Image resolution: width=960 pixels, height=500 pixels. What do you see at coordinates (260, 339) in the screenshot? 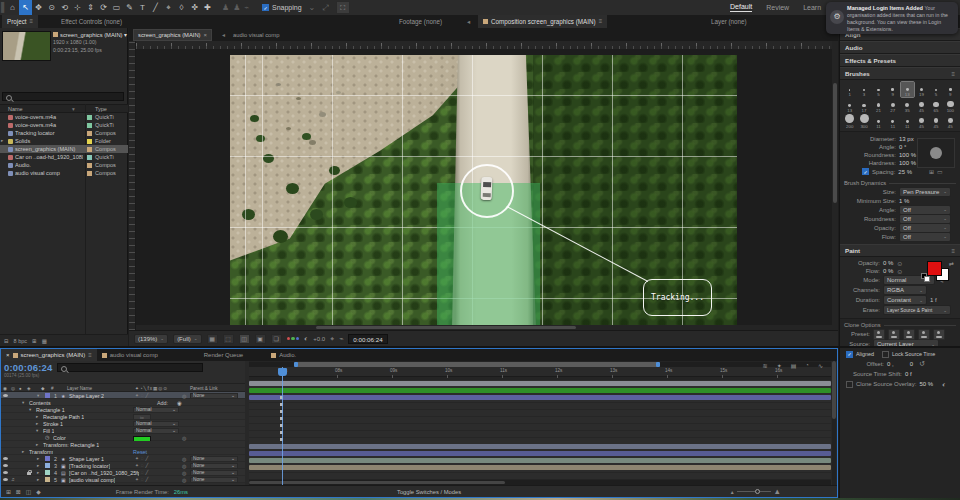
I see `view-options-icon: ▣` at bounding box center [260, 339].